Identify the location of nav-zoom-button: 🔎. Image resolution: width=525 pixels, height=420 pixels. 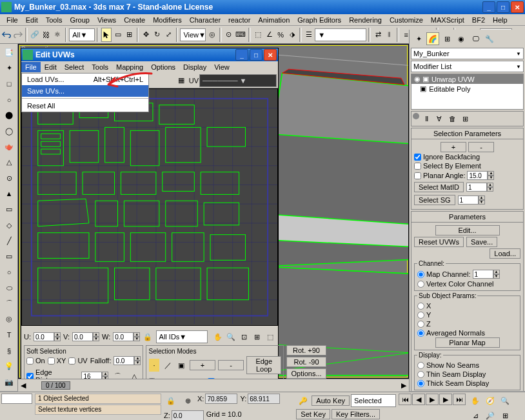
(490, 414).